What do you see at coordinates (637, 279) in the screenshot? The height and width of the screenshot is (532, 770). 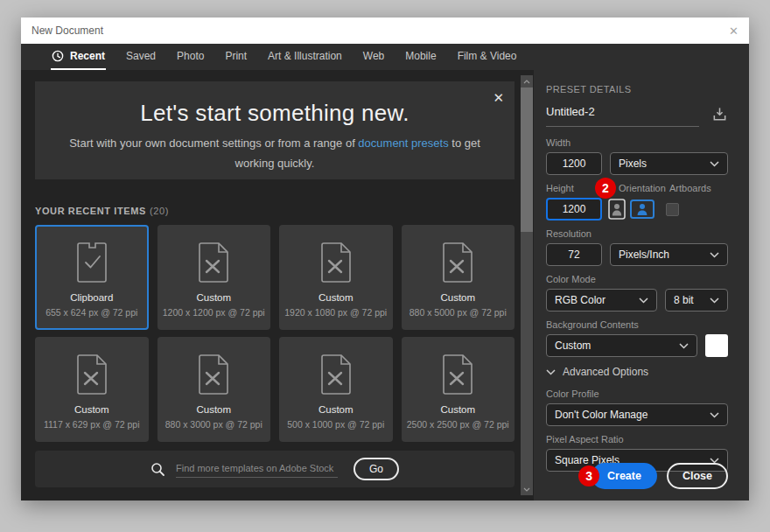 I see `color-mode-label: Color Mode` at bounding box center [637, 279].